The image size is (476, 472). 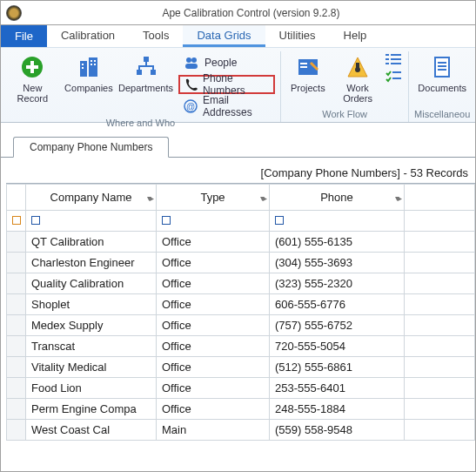 I want to click on list-small-icon, so click(x=394, y=61).